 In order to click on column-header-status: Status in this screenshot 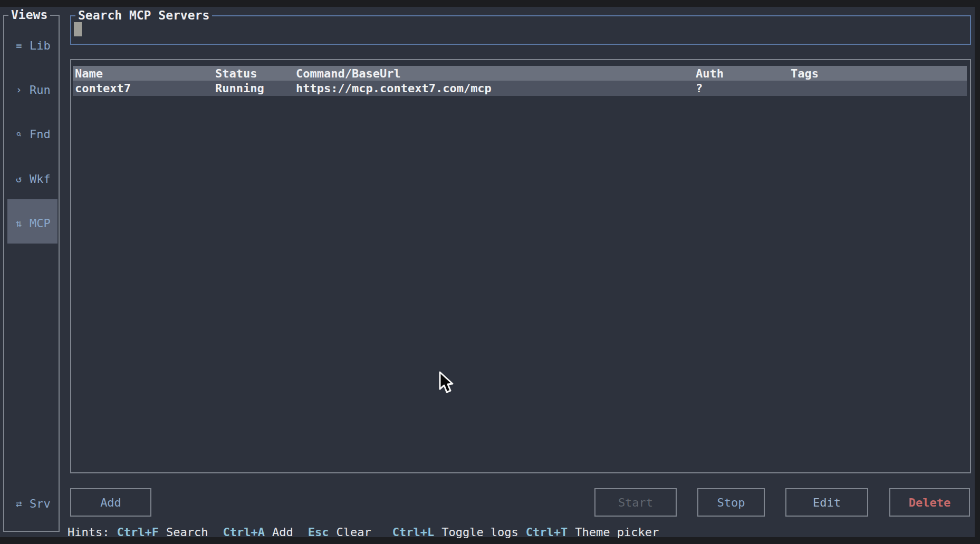, I will do `click(236, 73)`.